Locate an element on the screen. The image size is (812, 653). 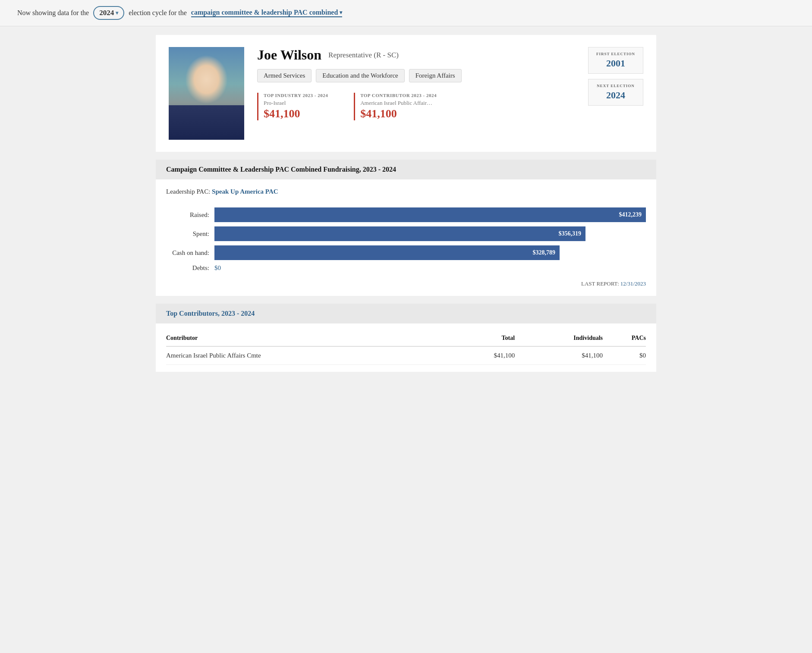
contributor-total: $41,100 is located at coordinates (483, 355).